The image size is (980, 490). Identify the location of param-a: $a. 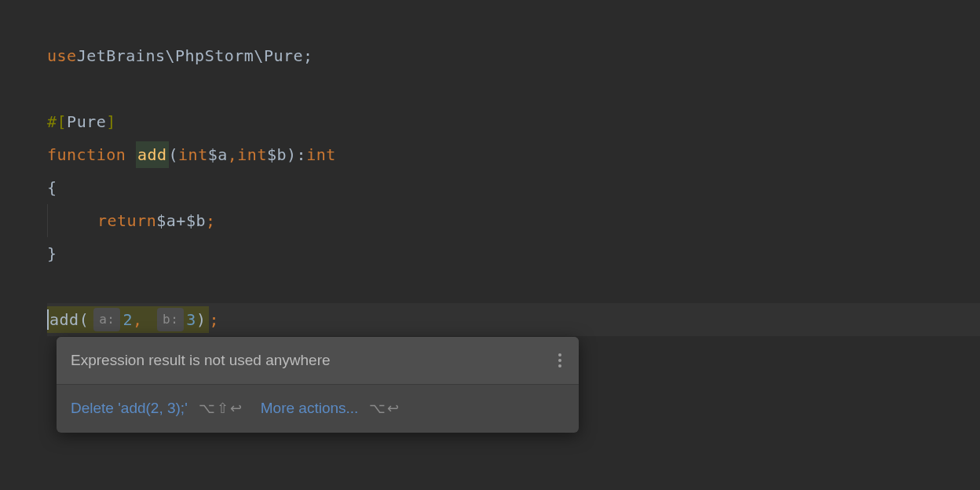
(218, 155).